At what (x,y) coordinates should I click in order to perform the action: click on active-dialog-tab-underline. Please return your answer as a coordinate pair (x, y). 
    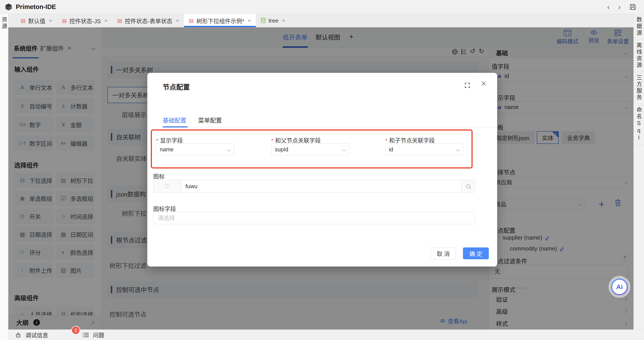
    Looking at the image, I should click on (175, 127).